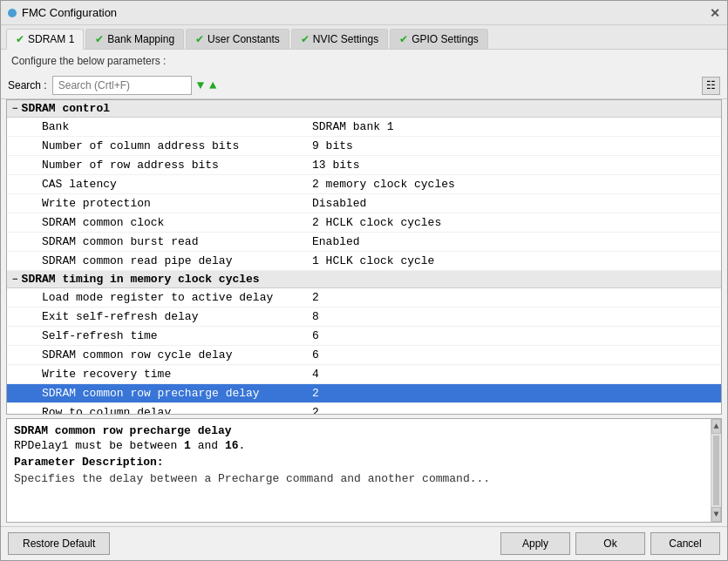 Image resolution: width=728 pixels, height=561 pixels. What do you see at coordinates (155, 394) in the screenshot?
I see `param-name-precharge: SDRAM common row precharge delay` at bounding box center [155, 394].